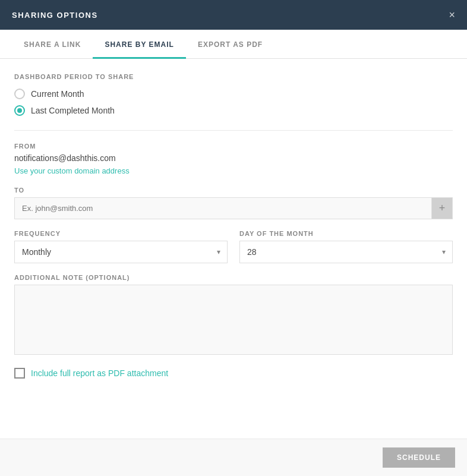 This screenshot has height=476, width=467. What do you see at coordinates (234, 158) in the screenshot?
I see `from-email: notifications@dashthis.com` at bounding box center [234, 158].